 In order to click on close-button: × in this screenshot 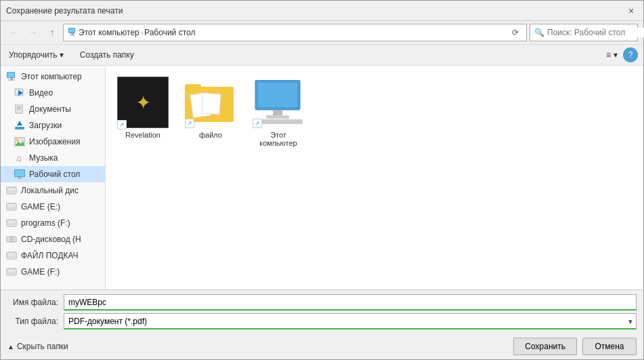, I will do `click(631, 11)`.